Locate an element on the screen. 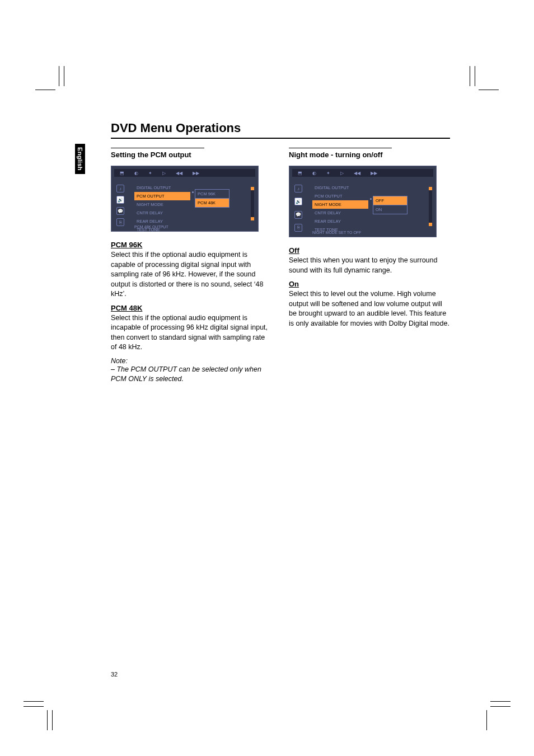  osd-submenu-item: PCM 96K is located at coordinates (212, 194).